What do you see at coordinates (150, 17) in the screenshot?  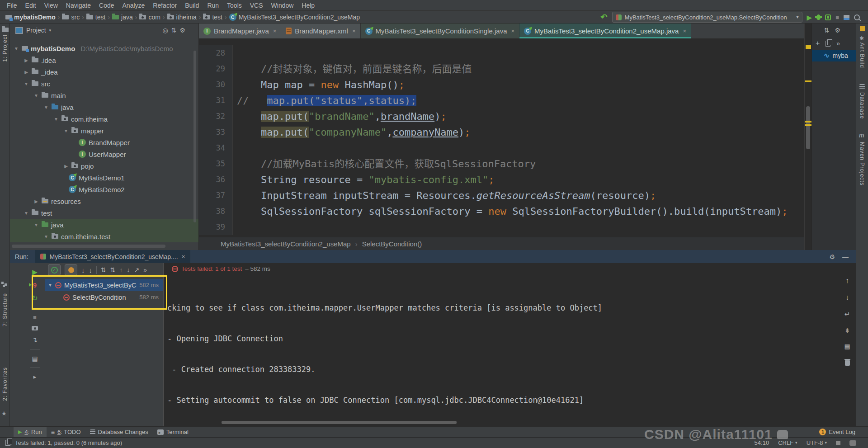 I see `breadcrumb-com: com` at bounding box center [150, 17].